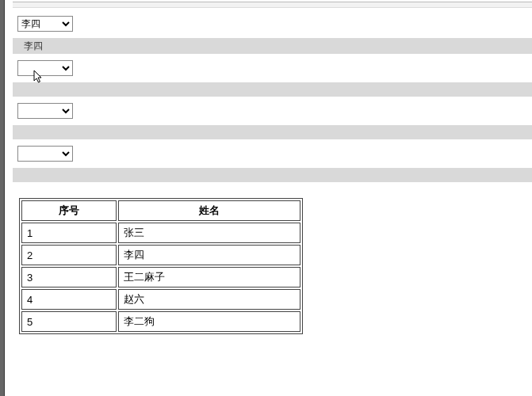  What do you see at coordinates (69, 211) in the screenshot?
I see `table-header-index: 序号` at bounding box center [69, 211].